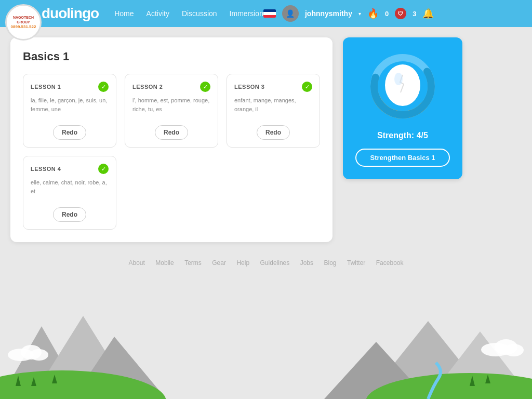 The width and height of the screenshot is (532, 399). I want to click on bell-icon: 🔔, so click(428, 14).